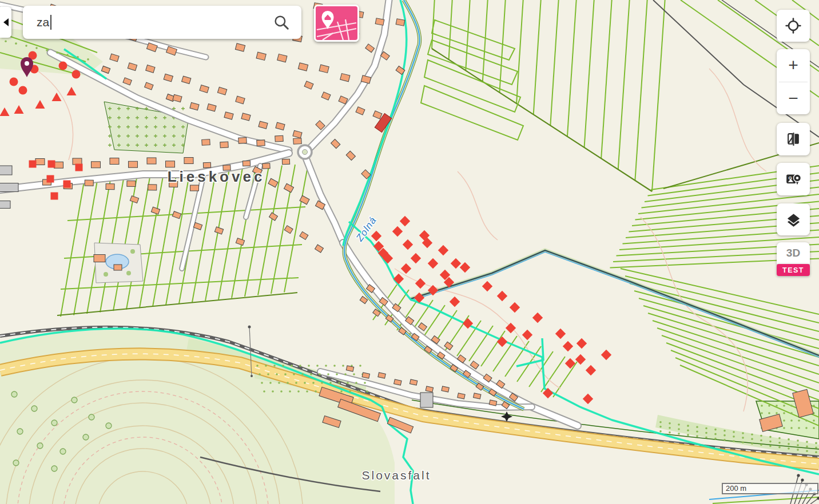  I want to click on search-button, so click(281, 22).